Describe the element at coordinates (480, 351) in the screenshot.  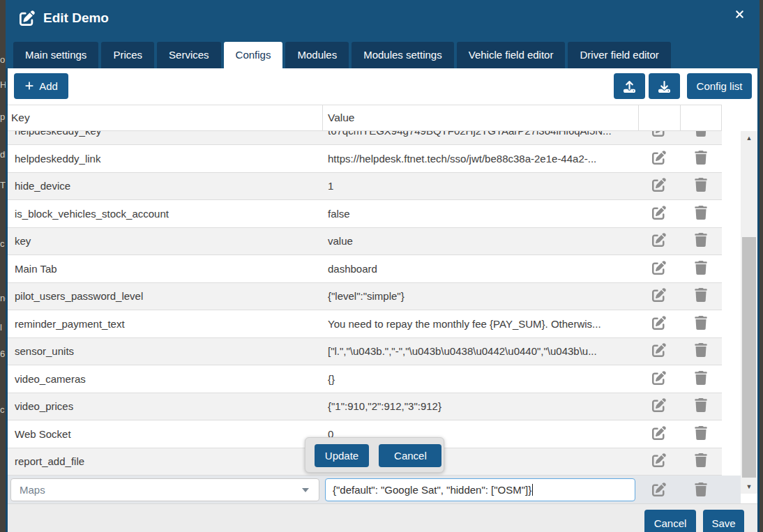
I see `config-value: ["l.","\u043b.","-","\u043b\u0438\u0442\…` at that location.